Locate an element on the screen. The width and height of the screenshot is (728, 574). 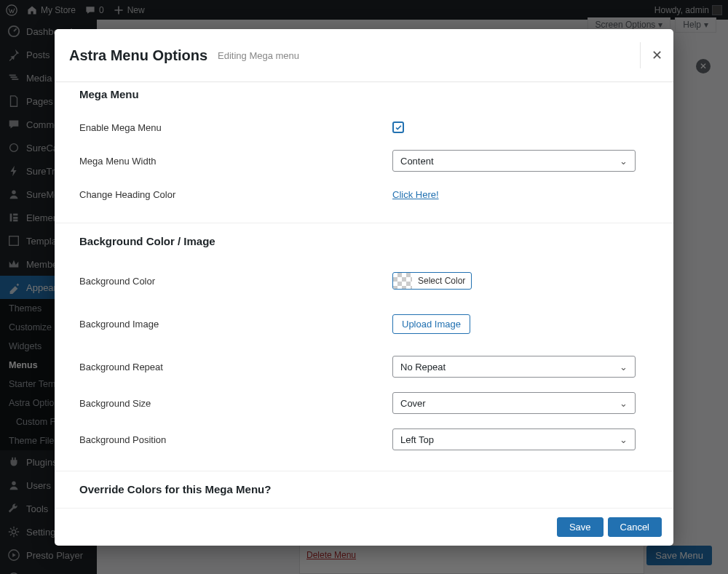
bg-position-select: Left Top ⌄ is located at coordinates (514, 439).